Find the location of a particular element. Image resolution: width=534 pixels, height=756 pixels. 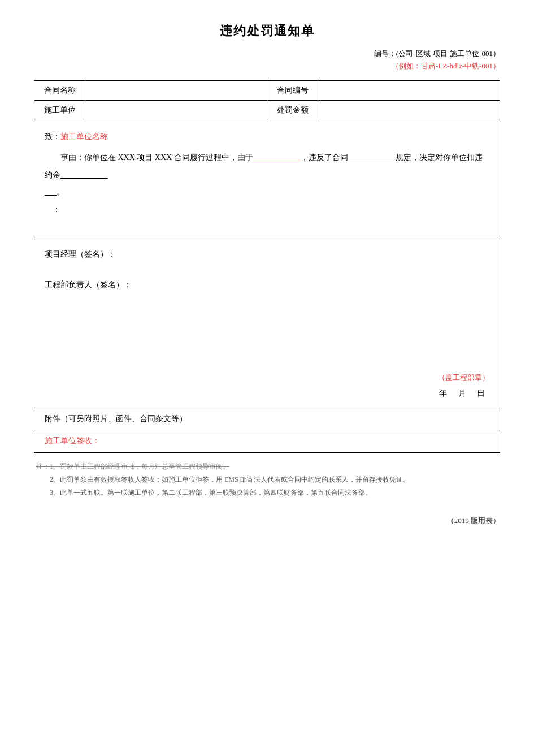

matter-blank2 is located at coordinates (372, 157).